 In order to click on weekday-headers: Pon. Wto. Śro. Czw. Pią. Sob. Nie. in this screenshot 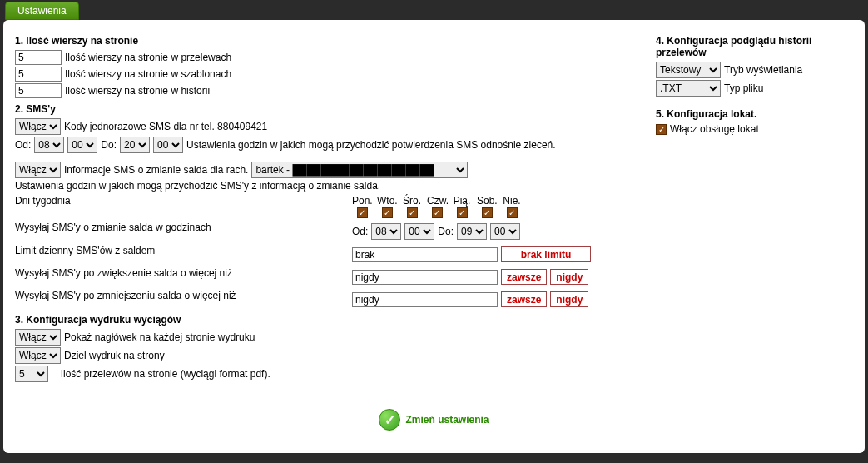, I will do `click(488, 201)`.